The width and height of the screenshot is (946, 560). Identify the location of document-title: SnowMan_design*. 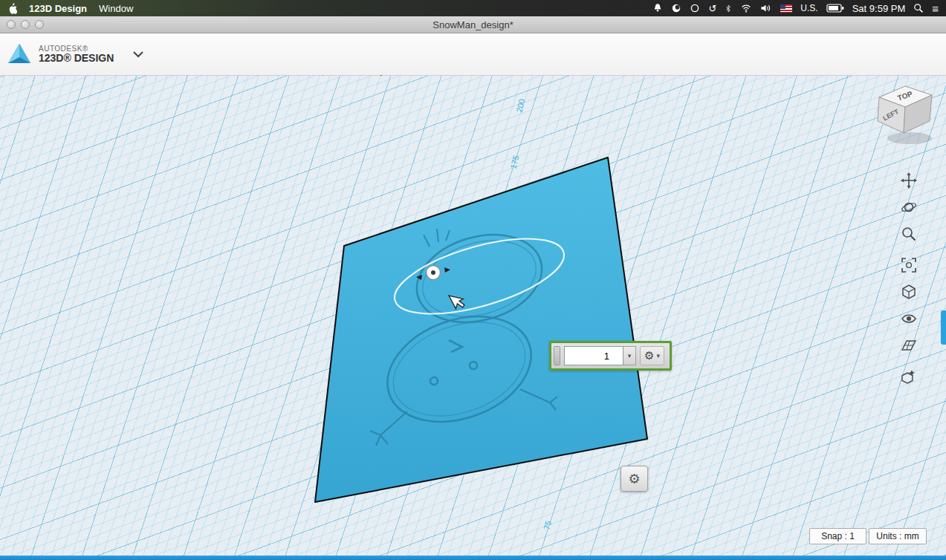
(473, 25).